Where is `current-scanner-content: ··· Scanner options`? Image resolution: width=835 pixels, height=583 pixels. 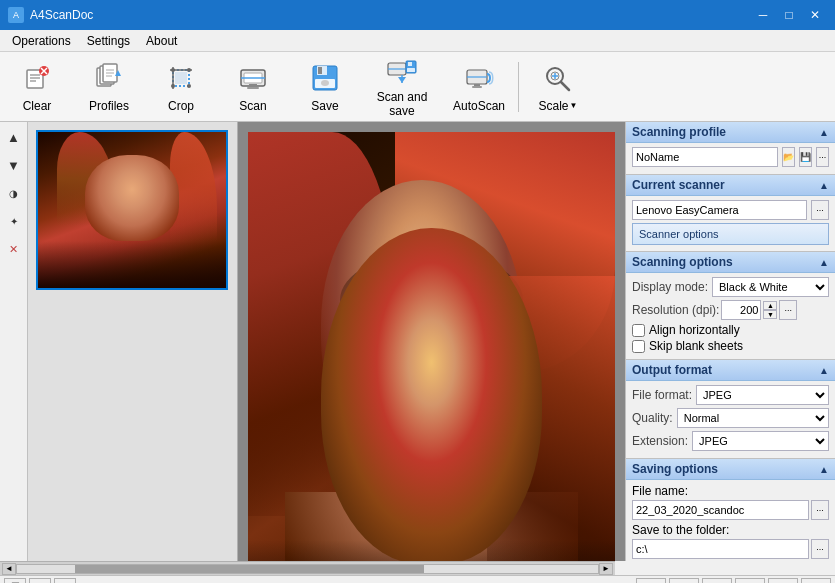 current-scanner-content: ··· Scanner options is located at coordinates (730, 224).